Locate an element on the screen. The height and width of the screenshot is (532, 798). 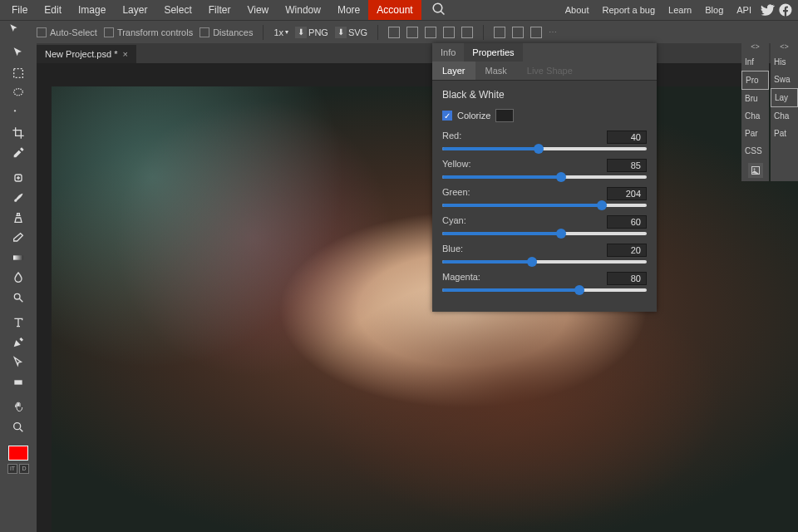
zoom-tool is located at coordinates (18, 427).